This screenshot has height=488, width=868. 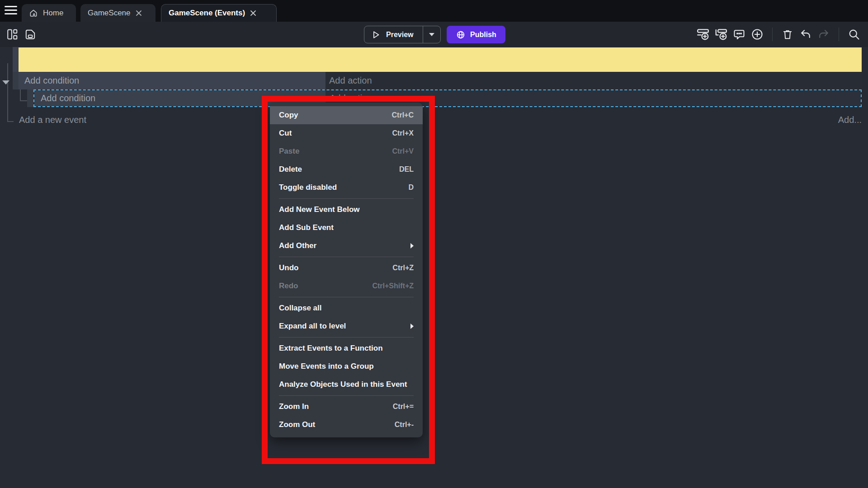 What do you see at coordinates (403, 151) in the screenshot?
I see `menu-item-shortcut: Ctrl+V` at bounding box center [403, 151].